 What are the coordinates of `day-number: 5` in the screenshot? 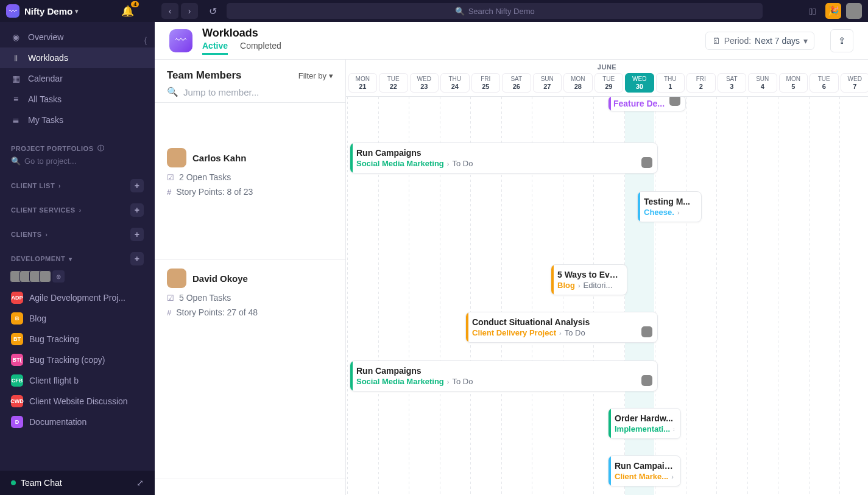 It's located at (794, 86).